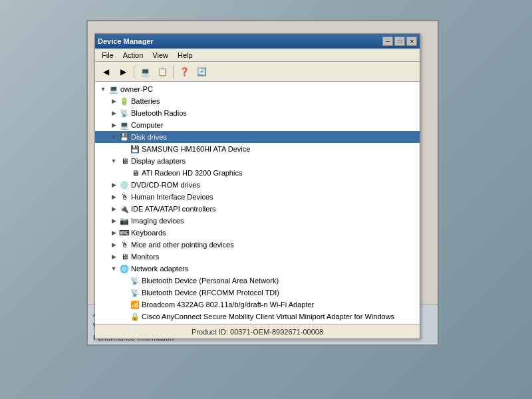 This screenshot has height=399, width=532. What do you see at coordinates (114, 137) in the screenshot?
I see `expand-icon-disk-drives: ▼` at bounding box center [114, 137].